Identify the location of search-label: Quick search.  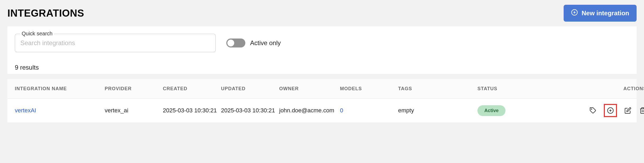
(37, 34).